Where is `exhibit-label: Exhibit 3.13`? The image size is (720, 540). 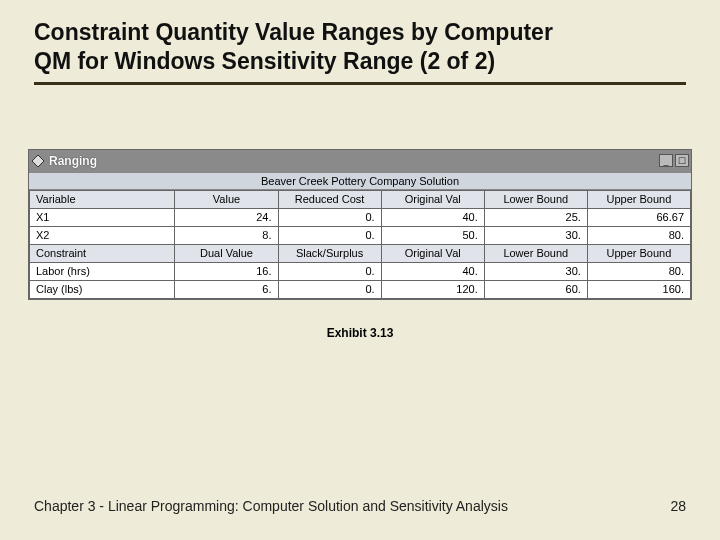
exhibit-label: Exhibit 3.13 is located at coordinates (360, 333).